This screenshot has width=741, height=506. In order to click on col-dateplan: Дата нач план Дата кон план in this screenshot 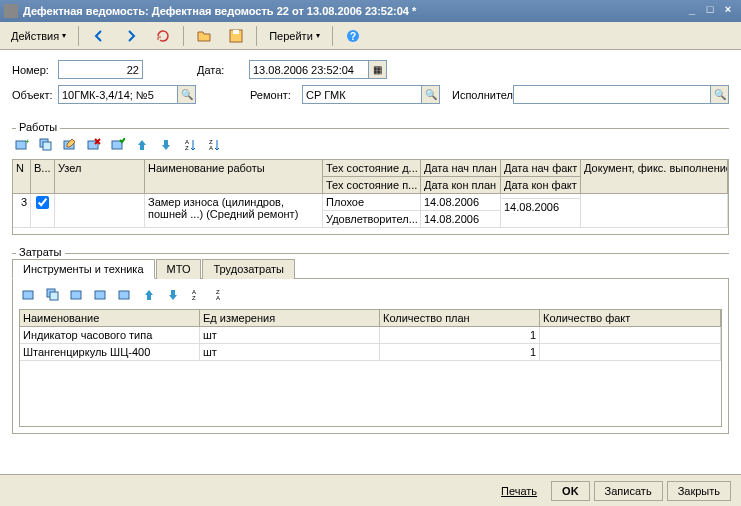, I will do `click(461, 176)`.